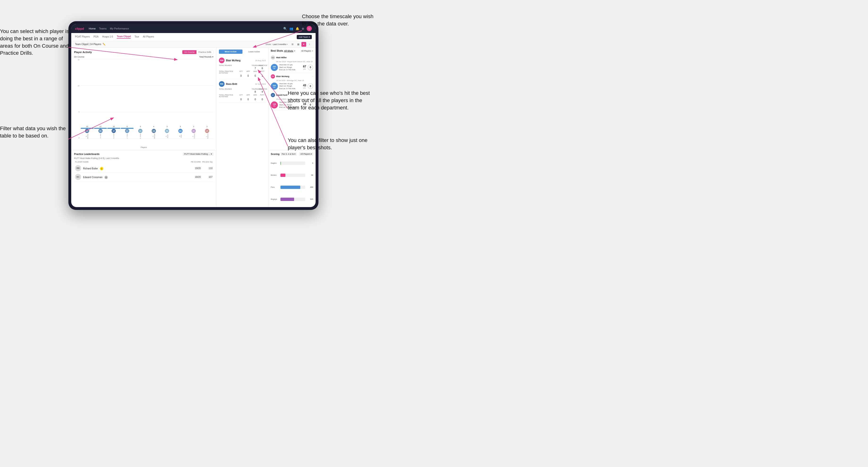 The width and height of the screenshot is (868, 467). Describe the element at coordinates (243, 72) in the screenshot. I see `ma-practice-activities-label-0: Total Practice Activities GTT APP ARG PU…` at that location.